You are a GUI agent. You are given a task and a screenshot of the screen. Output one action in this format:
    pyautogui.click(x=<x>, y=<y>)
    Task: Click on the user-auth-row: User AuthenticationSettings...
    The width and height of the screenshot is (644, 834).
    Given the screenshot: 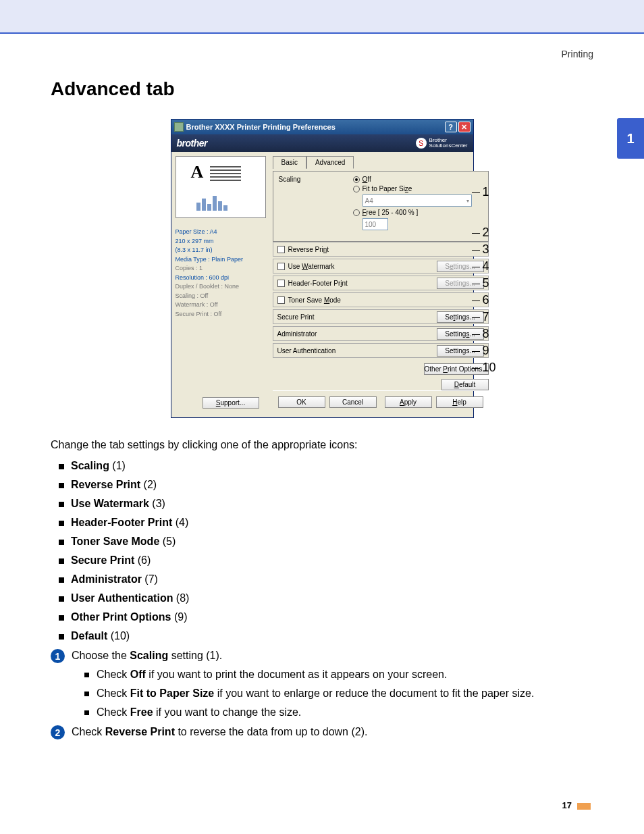 What is the action you would take?
    pyautogui.click(x=381, y=350)
    